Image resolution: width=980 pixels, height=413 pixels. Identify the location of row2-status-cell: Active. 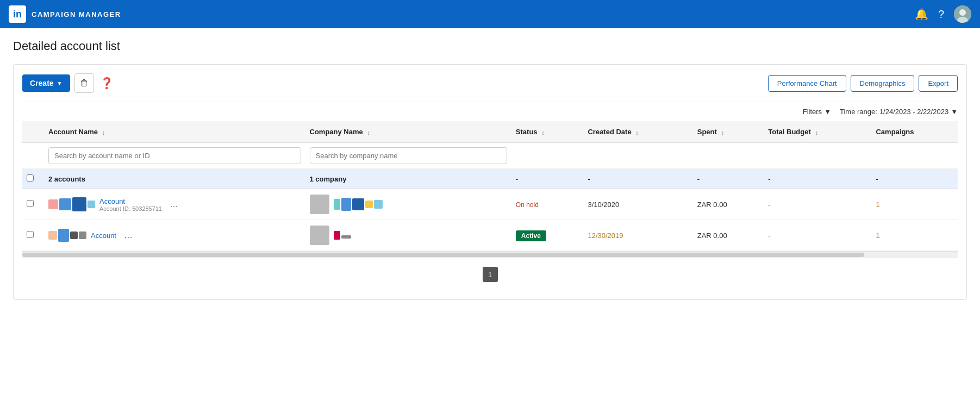
(548, 236).